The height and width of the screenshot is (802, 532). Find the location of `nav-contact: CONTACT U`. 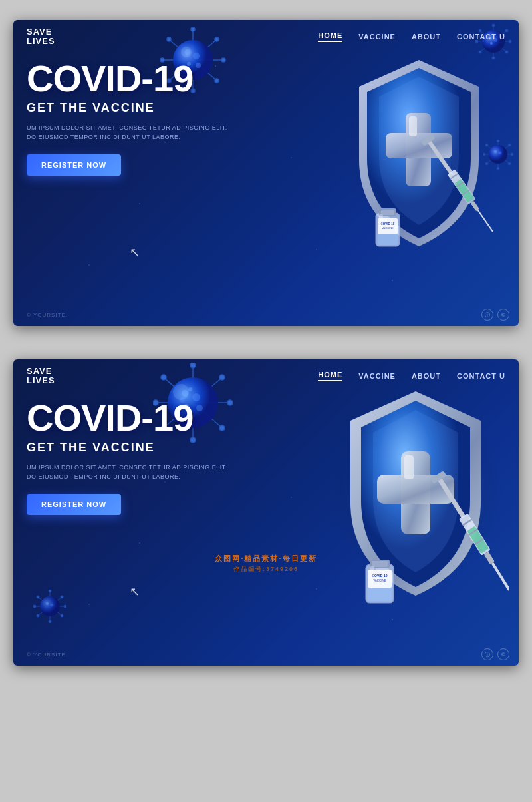

nav-contact: CONTACT U is located at coordinates (481, 37).